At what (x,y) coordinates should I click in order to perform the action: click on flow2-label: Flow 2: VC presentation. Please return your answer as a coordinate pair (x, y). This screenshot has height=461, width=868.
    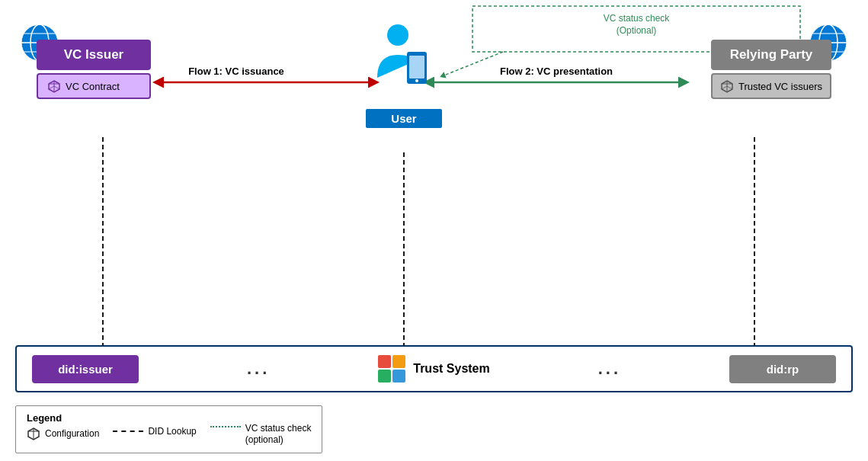
    Looking at the image, I should click on (556, 72).